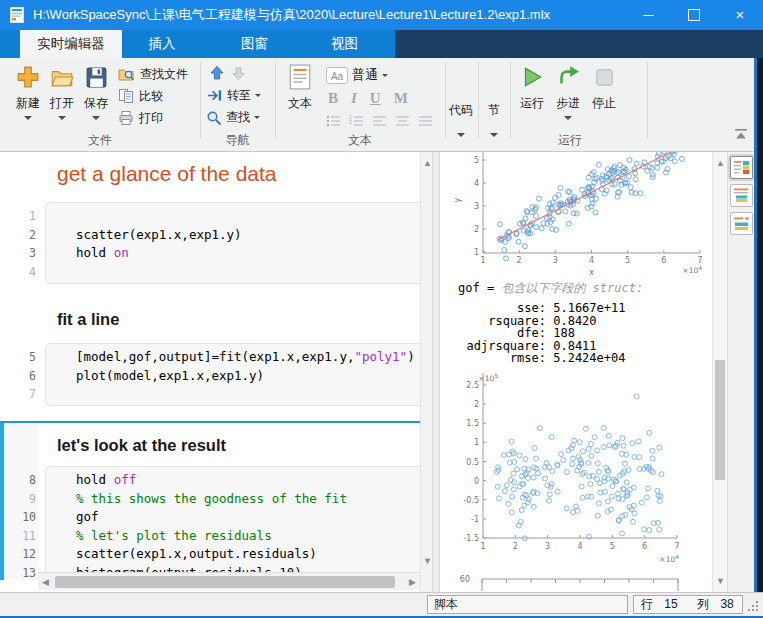 Image resolution: width=763 pixels, height=618 pixels. What do you see at coordinates (46, 582) in the screenshot?
I see `scroll-left-icon: ◀` at bounding box center [46, 582].